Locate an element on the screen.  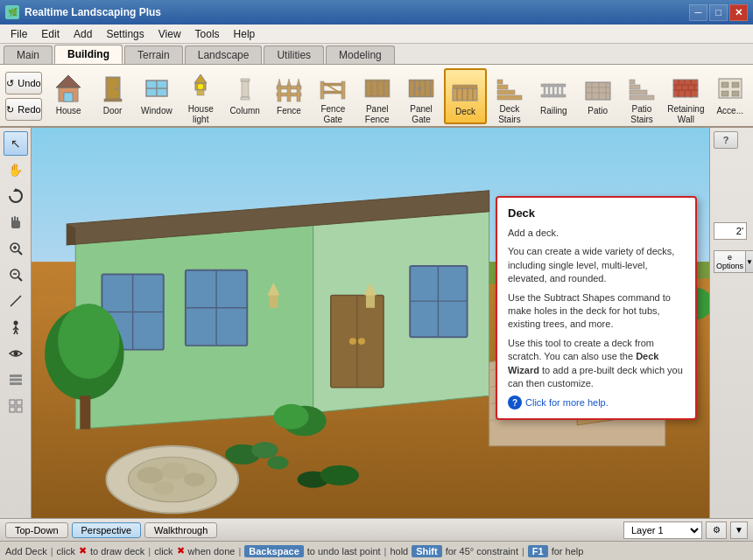
tool-select: ↖ is located at coordinates (16, 144).